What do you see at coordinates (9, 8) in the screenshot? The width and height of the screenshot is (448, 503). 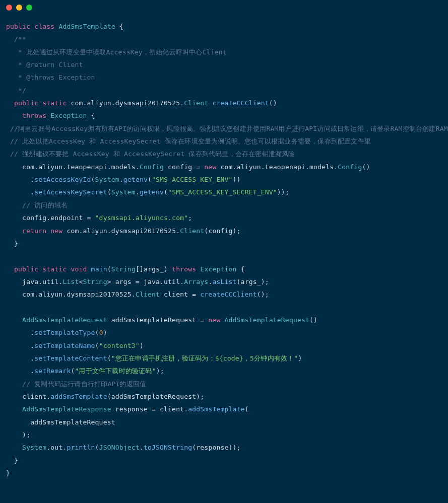 I see `close-button` at bounding box center [9, 8].